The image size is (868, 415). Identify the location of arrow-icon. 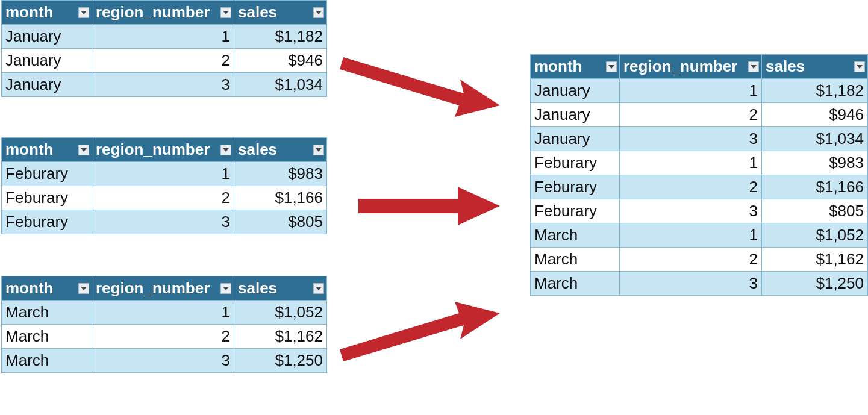
(422, 81).